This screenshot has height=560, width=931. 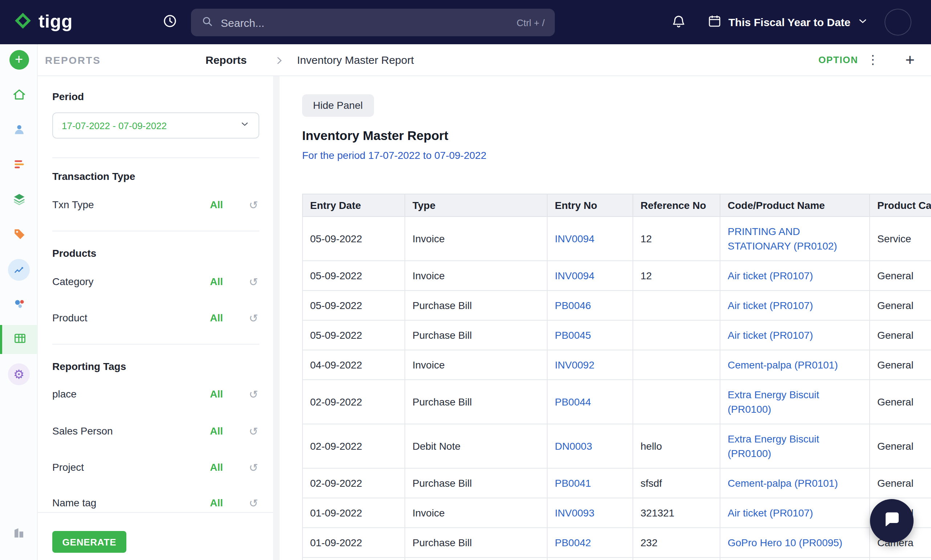 What do you see at coordinates (676, 275) in the screenshot?
I see `reference-no-cell: 12` at bounding box center [676, 275].